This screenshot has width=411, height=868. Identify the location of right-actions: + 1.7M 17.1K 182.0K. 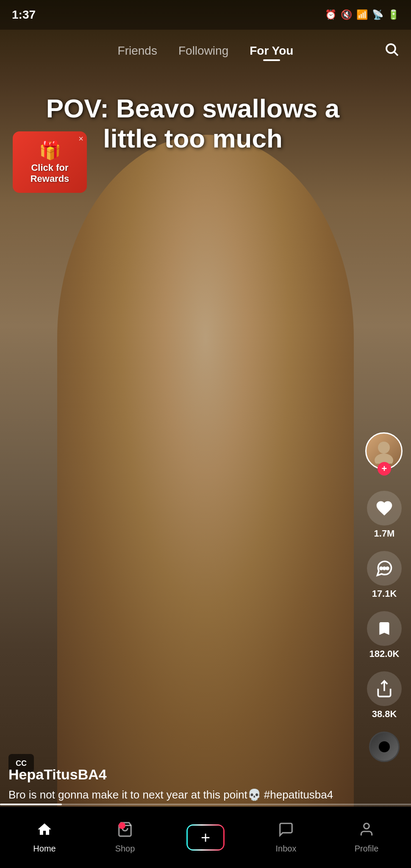
(384, 597).